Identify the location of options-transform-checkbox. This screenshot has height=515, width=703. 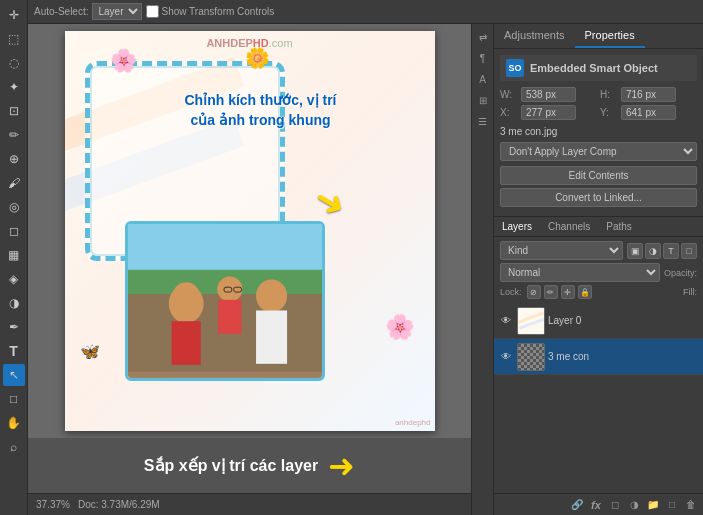
(152, 12).